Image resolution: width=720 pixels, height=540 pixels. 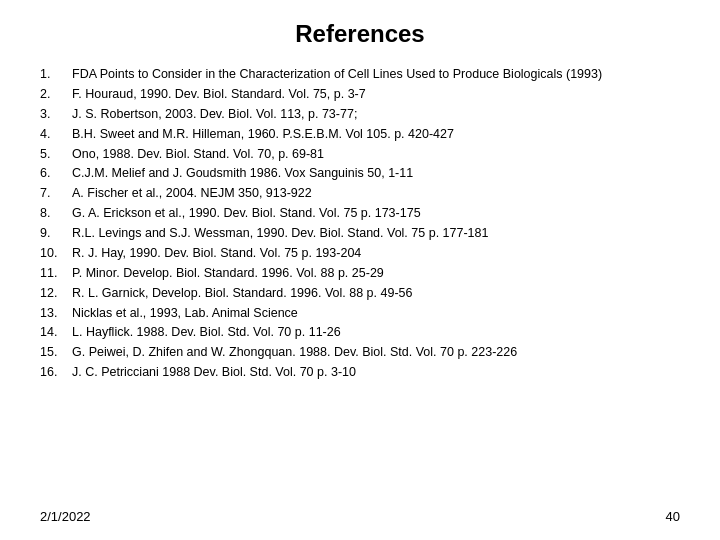 What do you see at coordinates (376, 174) in the screenshot?
I see `ref-text: C.J.M. Melief and J. Goudsmith 1986. Vox…` at bounding box center [376, 174].